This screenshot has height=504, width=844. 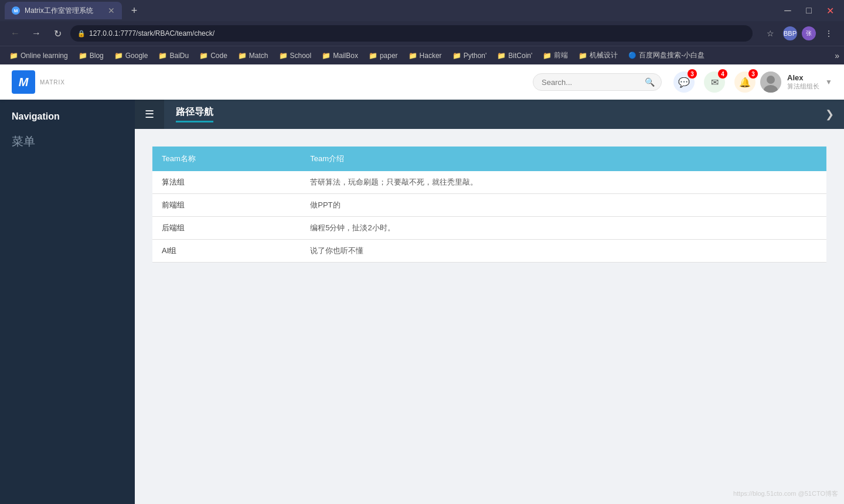 I want to click on bookmark-label: 前端, so click(x=561, y=55).